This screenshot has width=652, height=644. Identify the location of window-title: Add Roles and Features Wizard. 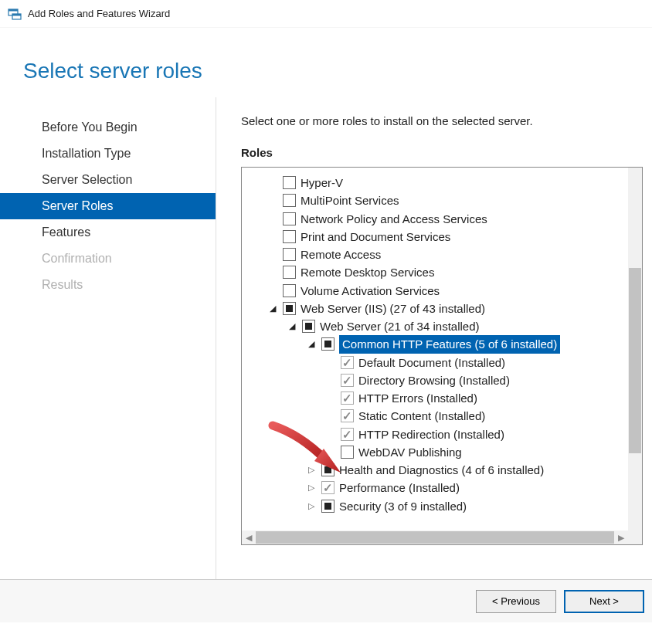
(99, 14).